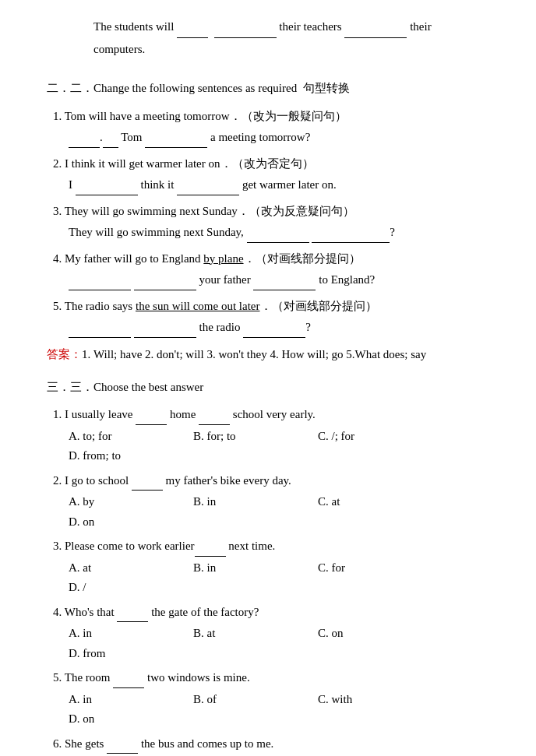  What do you see at coordinates (276, 388) in the screenshot?
I see `section-three-title: 三．三．Choose the best answer` at bounding box center [276, 388].